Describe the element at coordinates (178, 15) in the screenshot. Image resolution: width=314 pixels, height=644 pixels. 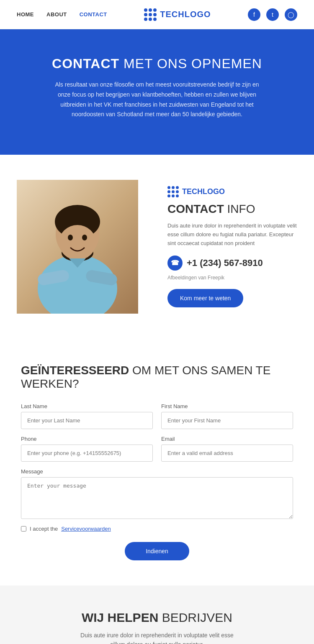
I see `nav-logo: TECHLOGO` at that location.